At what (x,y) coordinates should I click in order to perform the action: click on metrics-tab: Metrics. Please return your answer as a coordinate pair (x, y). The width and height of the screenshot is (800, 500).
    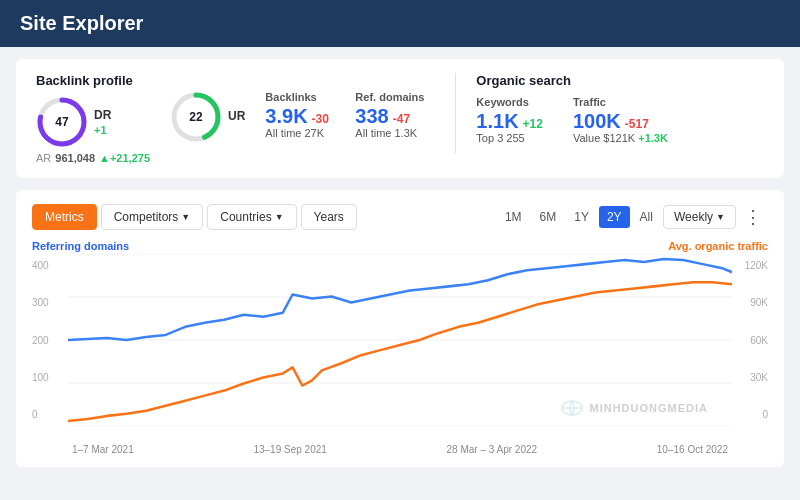
    Looking at the image, I should click on (64, 217).